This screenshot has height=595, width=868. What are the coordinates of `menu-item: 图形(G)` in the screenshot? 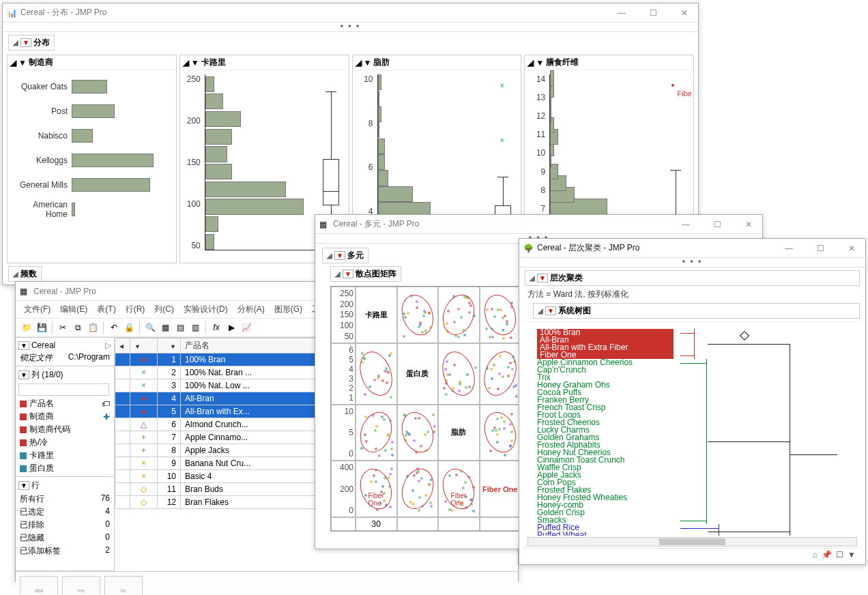 It's located at (288, 310).